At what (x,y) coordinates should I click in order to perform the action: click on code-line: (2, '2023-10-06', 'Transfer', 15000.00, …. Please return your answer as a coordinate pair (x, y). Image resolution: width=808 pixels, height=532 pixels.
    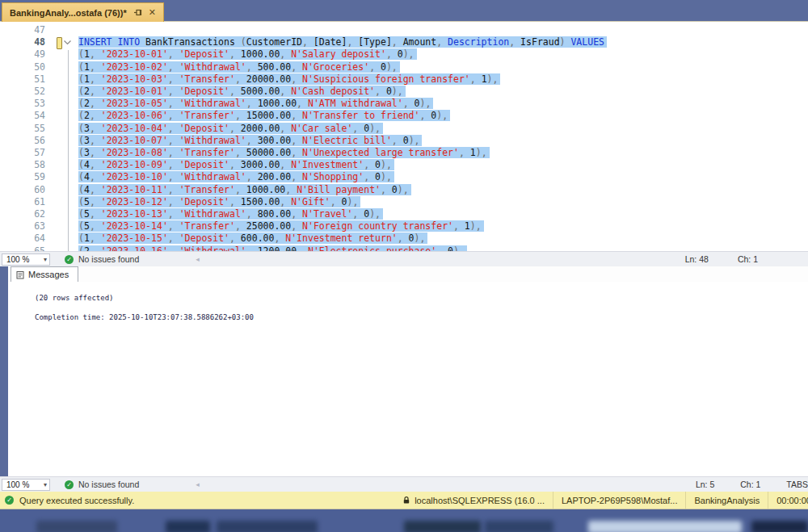
    Looking at the image, I should click on (343, 116).